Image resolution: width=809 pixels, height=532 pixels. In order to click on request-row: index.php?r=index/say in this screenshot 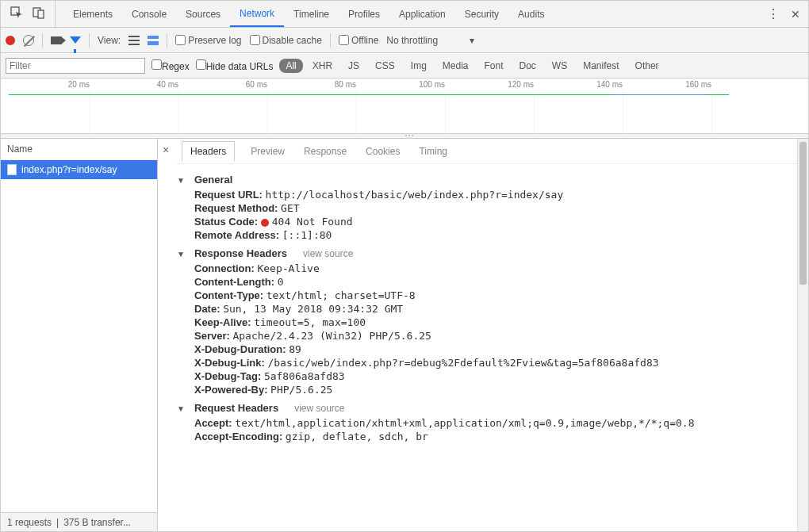, I will do `click(79, 170)`.